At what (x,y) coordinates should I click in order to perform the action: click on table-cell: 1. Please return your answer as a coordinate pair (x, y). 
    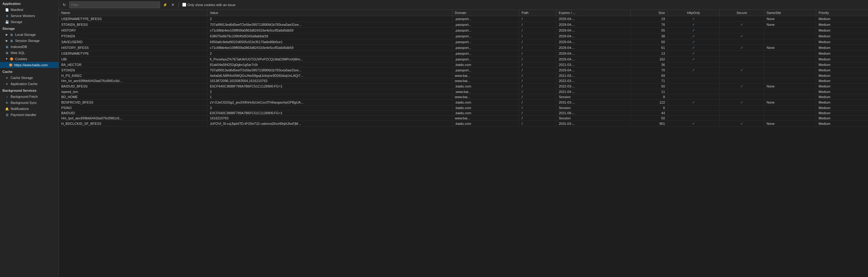
    Looking at the image, I should click on (330, 97).